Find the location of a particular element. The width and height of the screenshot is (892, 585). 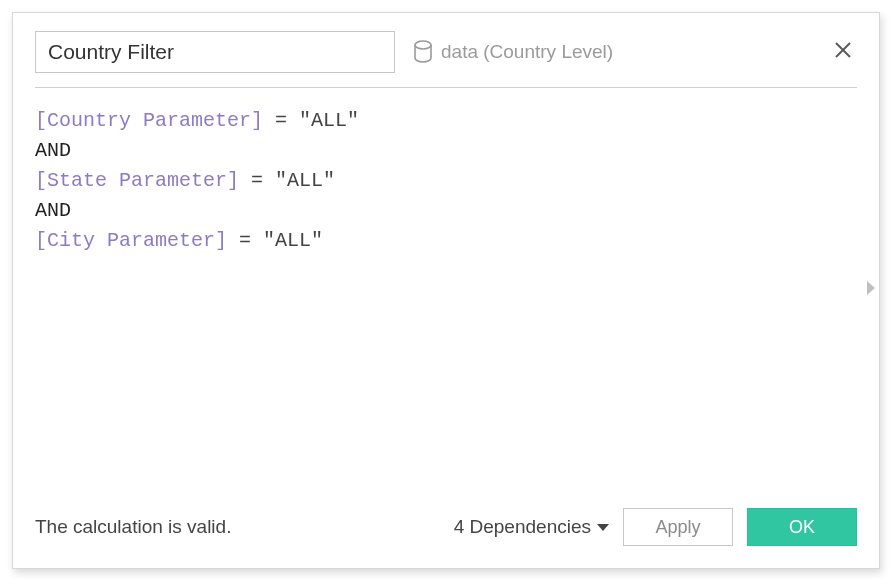

validation-status: The calculation is valid. is located at coordinates (133, 527).